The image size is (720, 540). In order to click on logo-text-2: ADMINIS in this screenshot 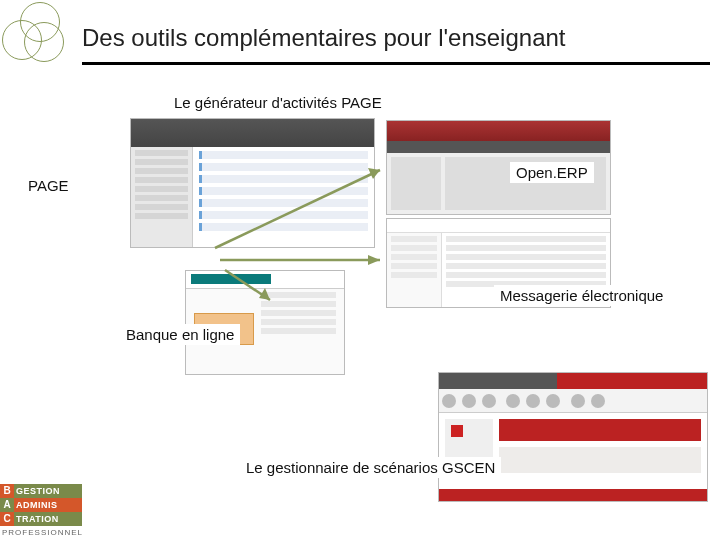, I will do `click(48, 505)`.